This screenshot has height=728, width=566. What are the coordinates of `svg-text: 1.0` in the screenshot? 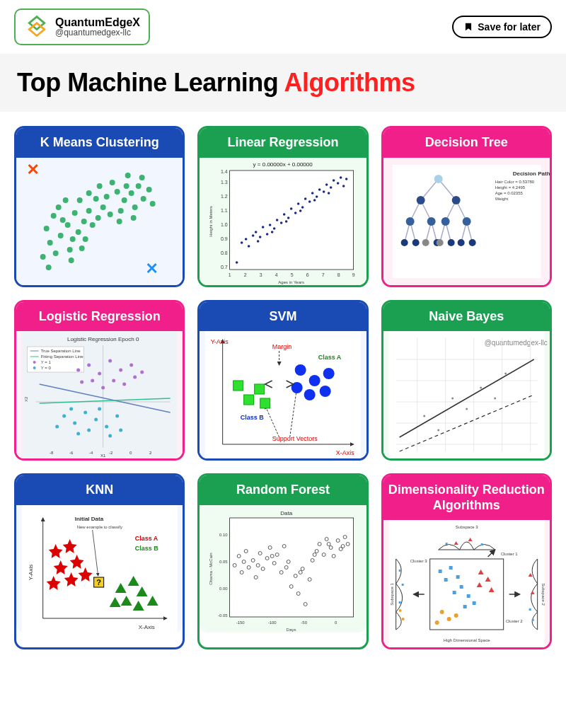 It's located at (224, 225).